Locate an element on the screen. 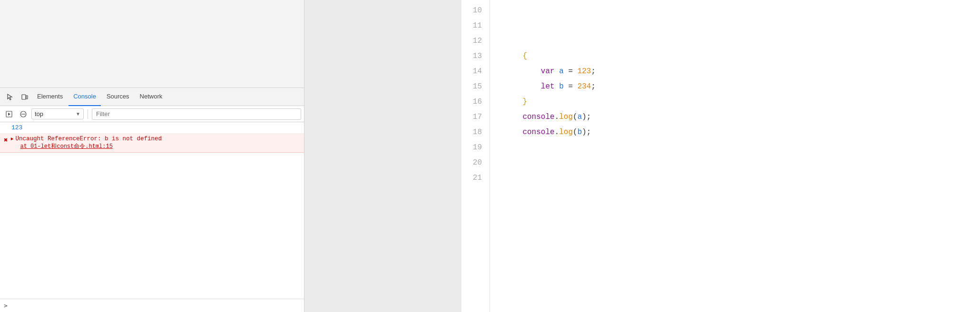 The image size is (980, 312). num-123: 123 is located at coordinates (584, 71).